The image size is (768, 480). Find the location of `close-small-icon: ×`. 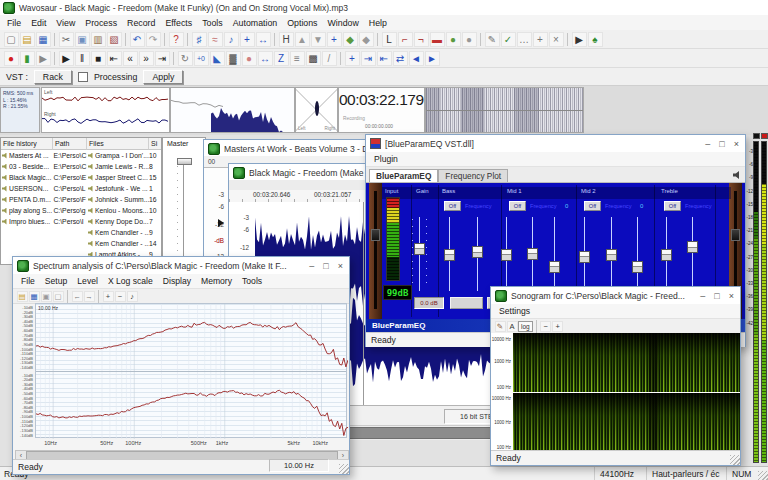

close-small-icon: × is located at coordinates (556, 40).